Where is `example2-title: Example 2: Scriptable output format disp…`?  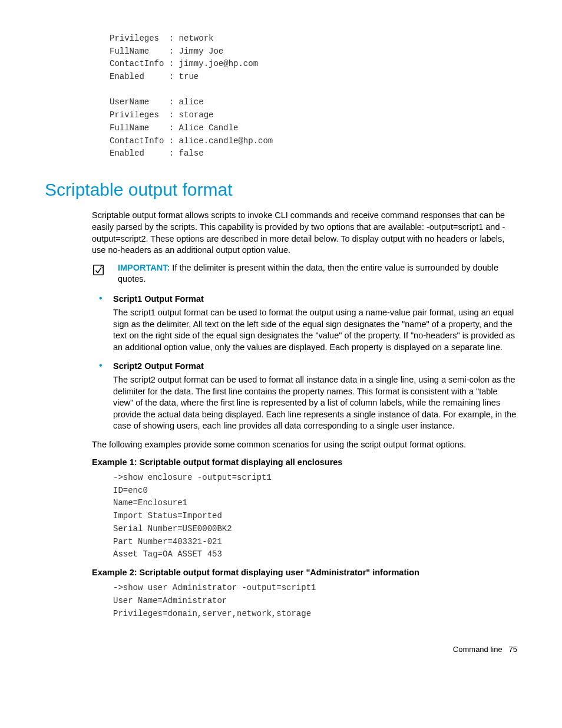 example2-title: Example 2: Scriptable output format disp… is located at coordinates (305, 573).